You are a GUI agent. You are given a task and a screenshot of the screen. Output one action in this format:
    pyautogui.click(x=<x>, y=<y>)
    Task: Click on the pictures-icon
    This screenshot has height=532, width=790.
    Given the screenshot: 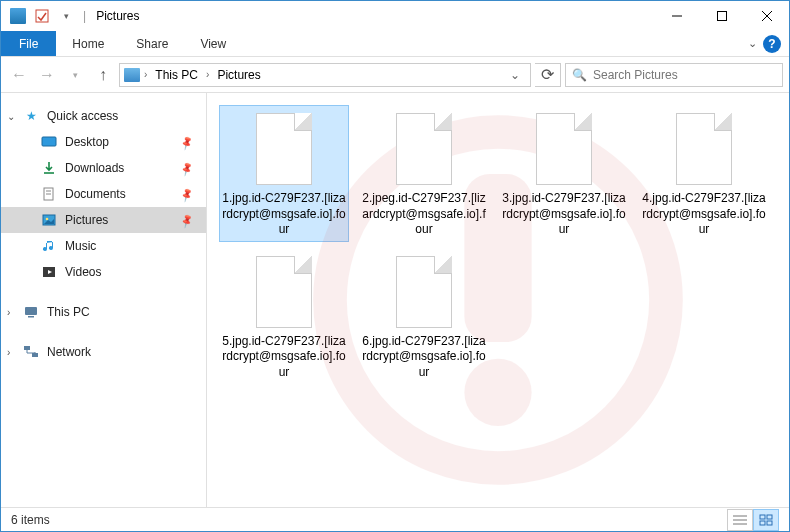 What is the action you would take?
    pyautogui.click(x=49, y=220)
    